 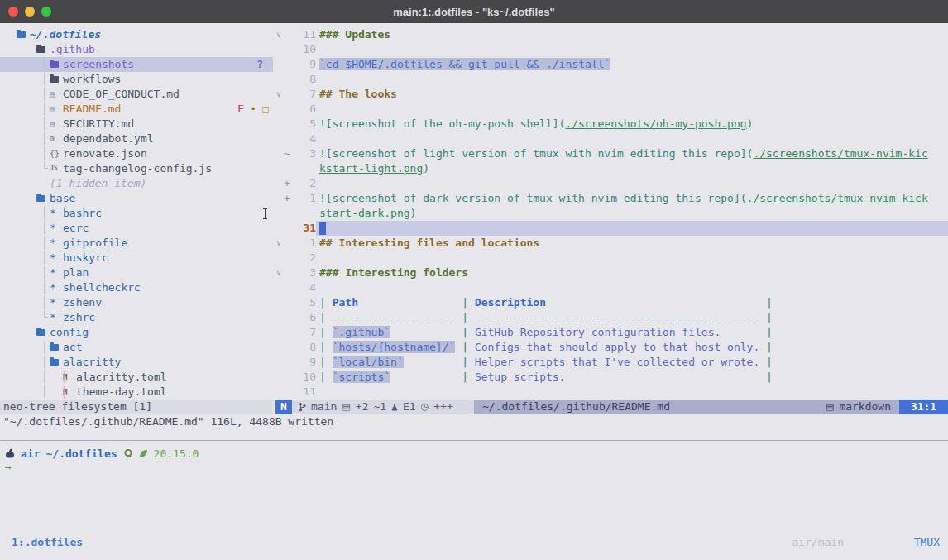 What do you see at coordinates (136, 94) in the screenshot?
I see `tree-item-code-of-conduct-md: │▤CODE_OF_CONDUCT.md` at bounding box center [136, 94].